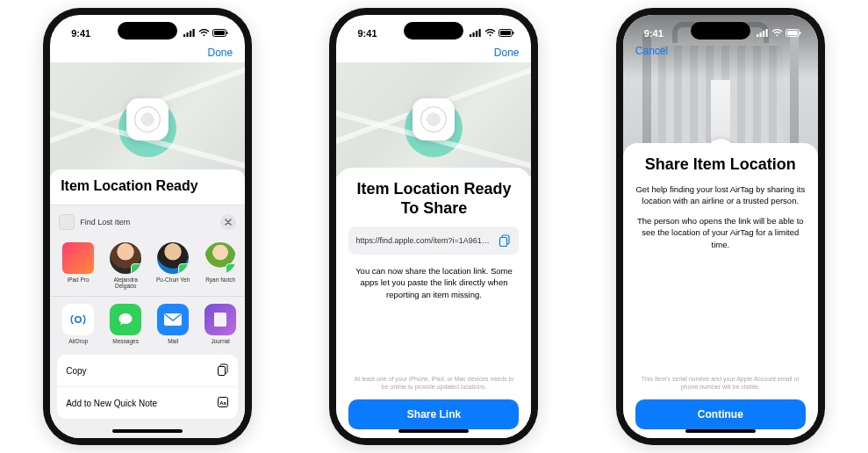 The height and width of the screenshot is (453, 868). What do you see at coordinates (228, 222) in the screenshot?
I see `close-icon` at bounding box center [228, 222].